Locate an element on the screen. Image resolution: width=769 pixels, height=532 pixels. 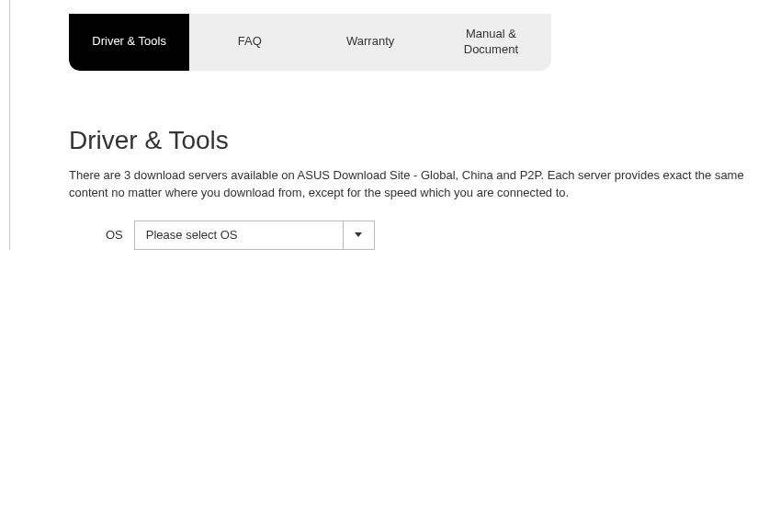
tab-warranty: Warranty is located at coordinates (371, 42).